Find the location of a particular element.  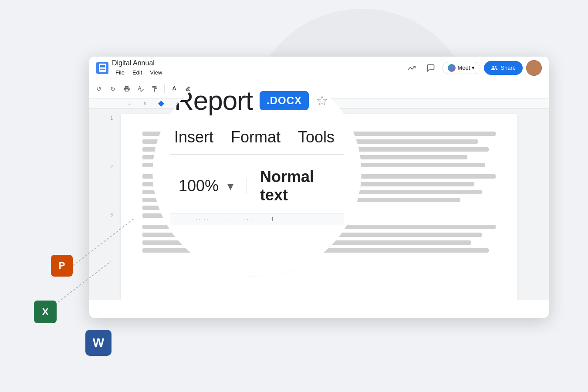

page-margin-indicator: 1 2 3 is located at coordinates (102, 204).